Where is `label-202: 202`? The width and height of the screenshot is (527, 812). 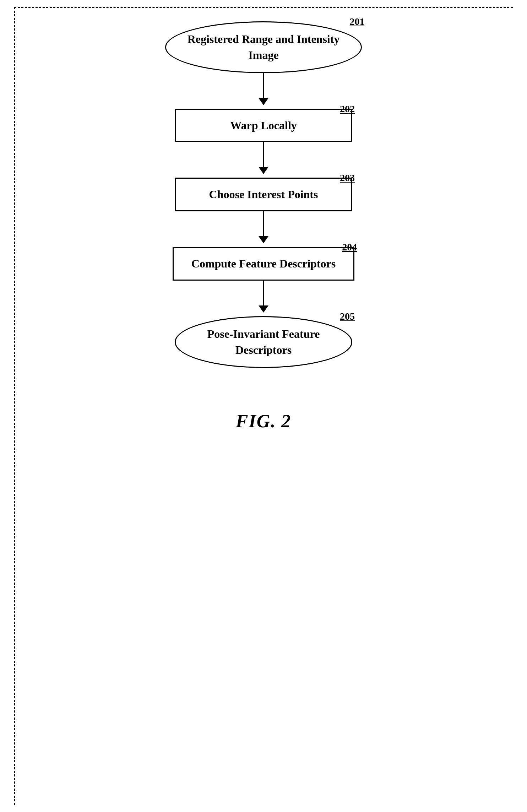 label-202: 202 is located at coordinates (347, 109).